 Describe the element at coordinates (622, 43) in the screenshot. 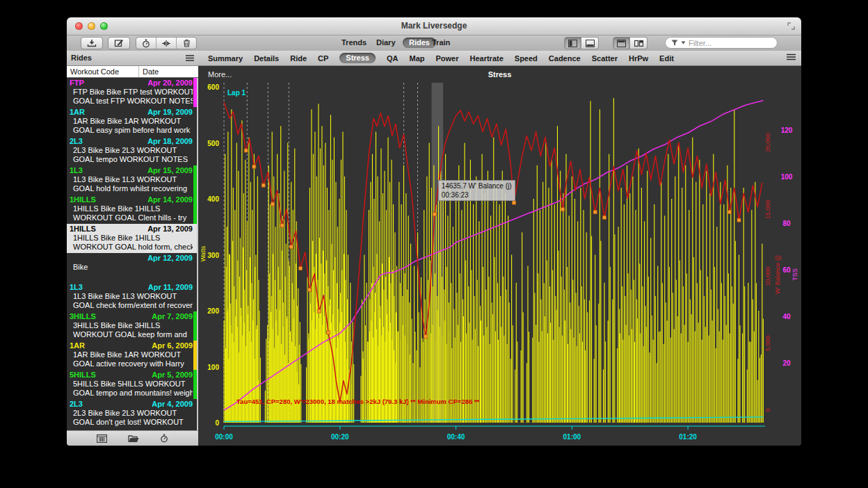

I see `tiled-view-button` at that location.